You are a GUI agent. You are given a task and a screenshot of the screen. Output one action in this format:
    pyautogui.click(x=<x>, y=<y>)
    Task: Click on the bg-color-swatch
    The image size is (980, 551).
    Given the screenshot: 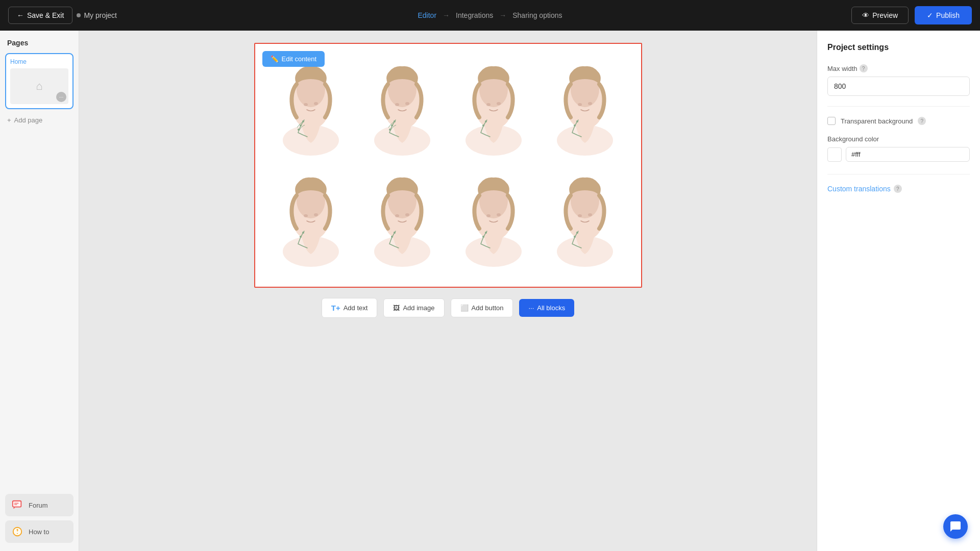 What is the action you would take?
    pyautogui.click(x=835, y=155)
    